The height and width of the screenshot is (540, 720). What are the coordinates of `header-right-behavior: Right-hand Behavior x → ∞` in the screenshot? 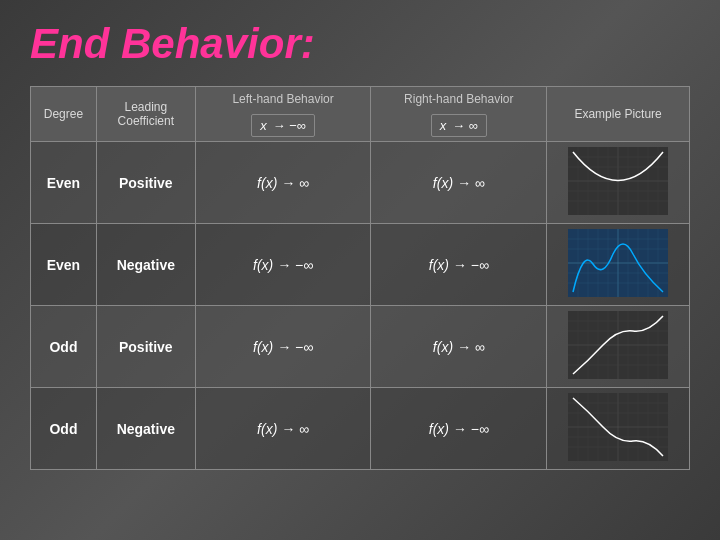 It's located at (459, 114).